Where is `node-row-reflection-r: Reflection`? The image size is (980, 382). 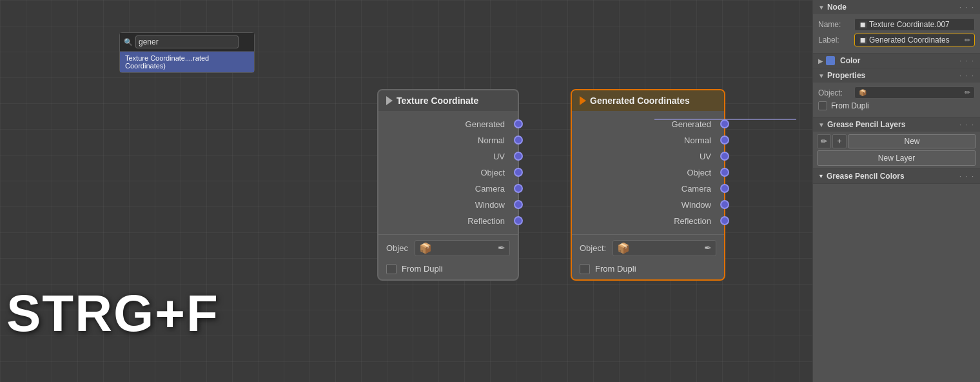 node-row-reflection-r: Reflection is located at coordinates (648, 221).